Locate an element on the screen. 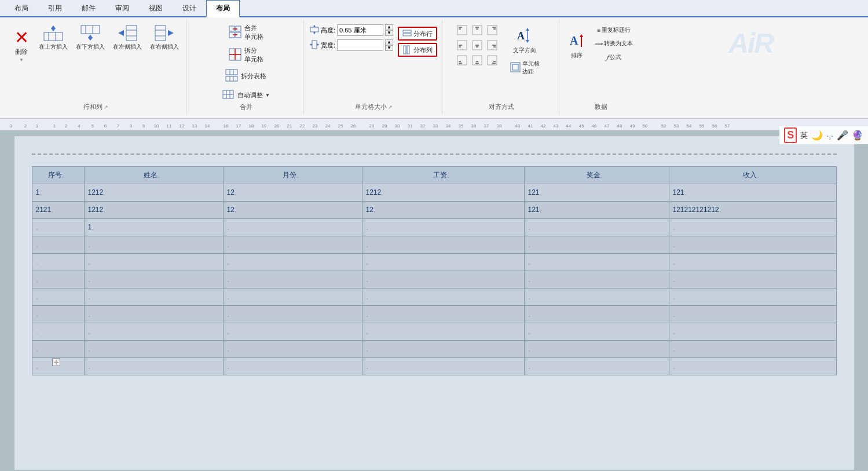 Image resolution: width=868 pixels, height=471 pixels. insert-left-button: 在左侧插入 is located at coordinates (127, 45).